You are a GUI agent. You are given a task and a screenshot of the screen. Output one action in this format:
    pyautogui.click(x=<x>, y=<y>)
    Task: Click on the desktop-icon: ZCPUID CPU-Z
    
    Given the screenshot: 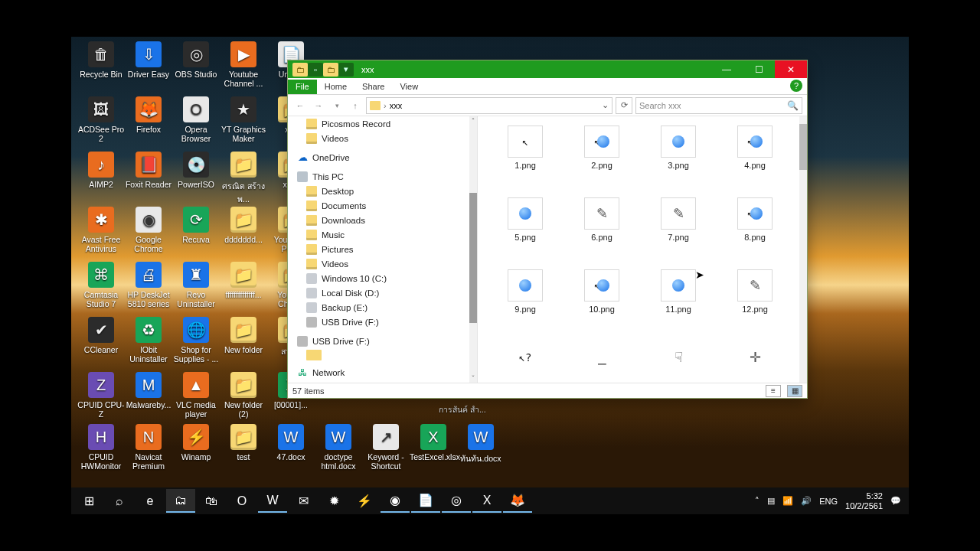 What is the action you would take?
    pyautogui.click(x=101, y=395)
    